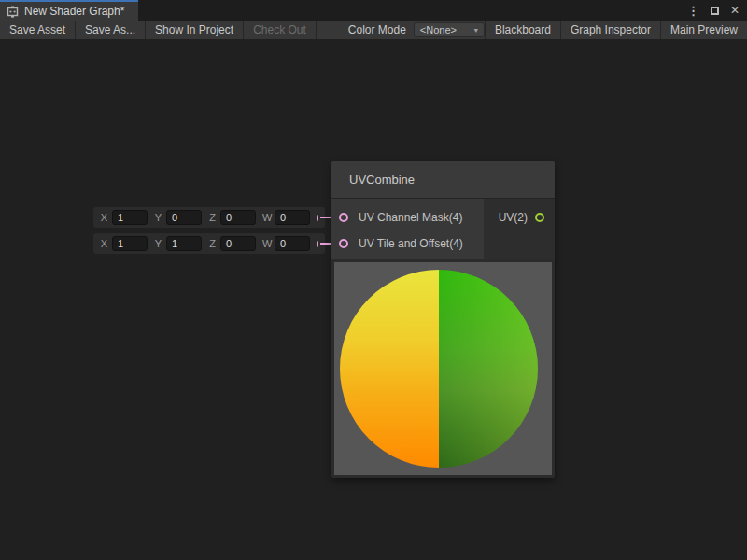 The height and width of the screenshot is (560, 747). I want to click on toolbar-spacer, so click(331, 30).